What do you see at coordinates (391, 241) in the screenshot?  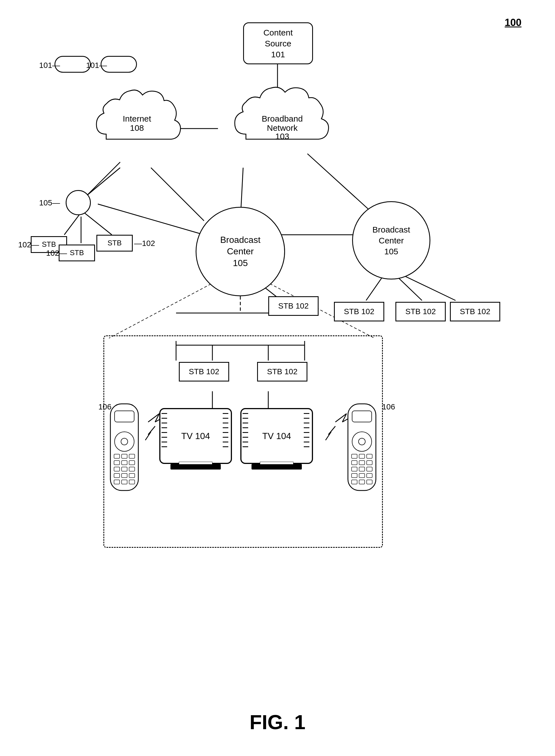 I see `broadcast-center-right: Broadcast Center 105` at bounding box center [391, 241].